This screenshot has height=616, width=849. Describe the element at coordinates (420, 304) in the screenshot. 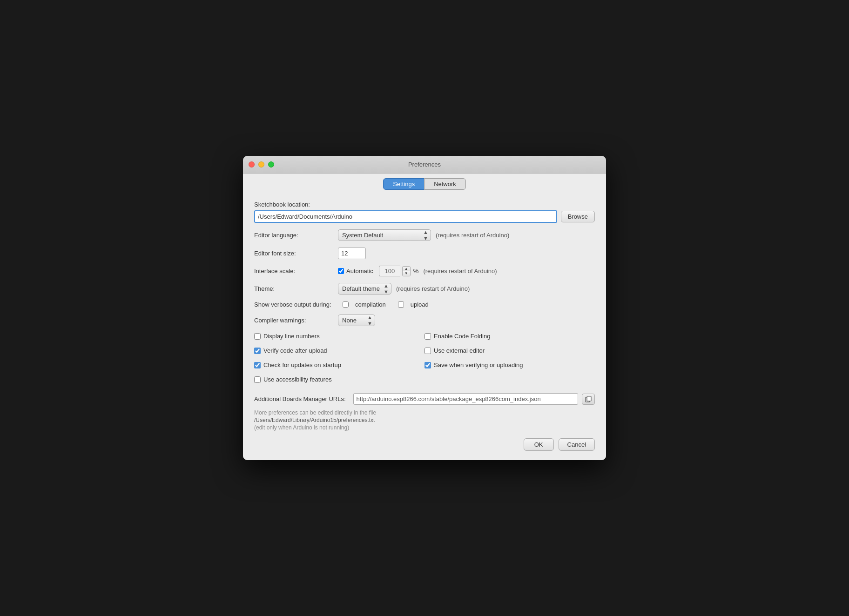

I see `upload-label: upload` at that location.